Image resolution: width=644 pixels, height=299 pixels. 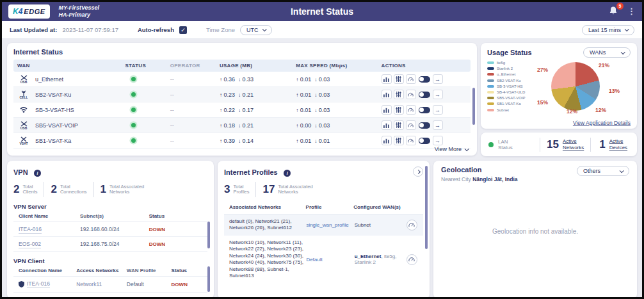 What do you see at coordinates (603, 171) in the screenshot?
I see `geo-filter-select: Others` at bounding box center [603, 171].